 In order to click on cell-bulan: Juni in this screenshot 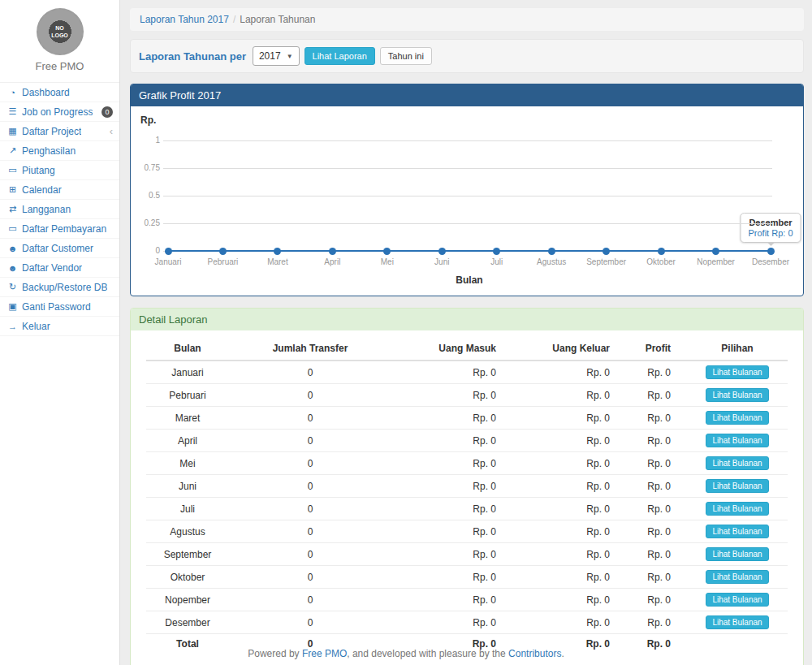, I will do `click(188, 486)`.